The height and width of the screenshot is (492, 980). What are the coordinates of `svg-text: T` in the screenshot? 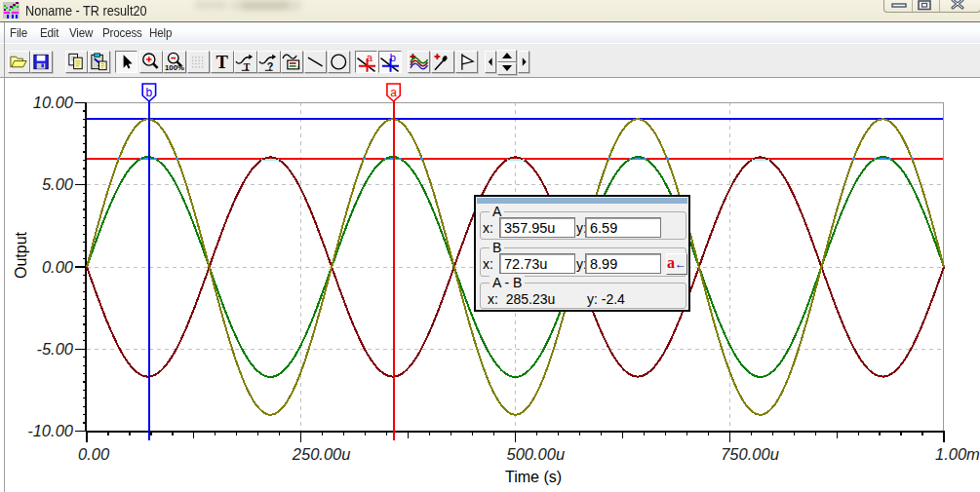 It's located at (222, 62).